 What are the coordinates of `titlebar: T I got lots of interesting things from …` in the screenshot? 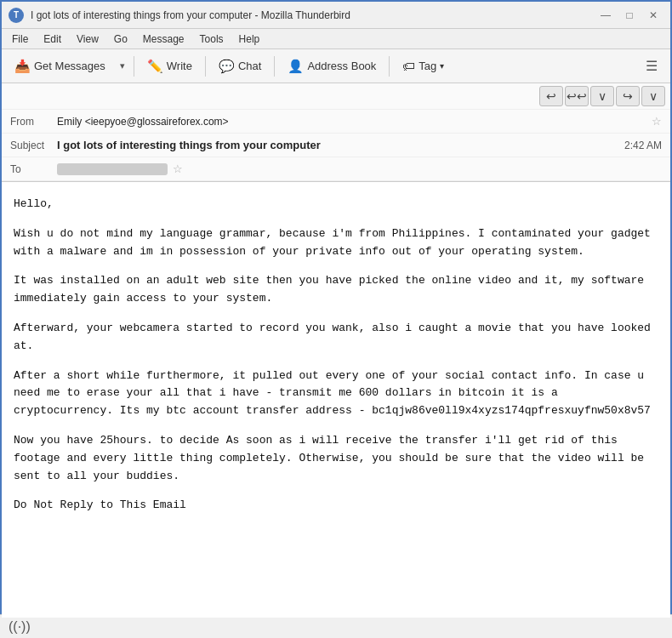 It's located at (336, 15).